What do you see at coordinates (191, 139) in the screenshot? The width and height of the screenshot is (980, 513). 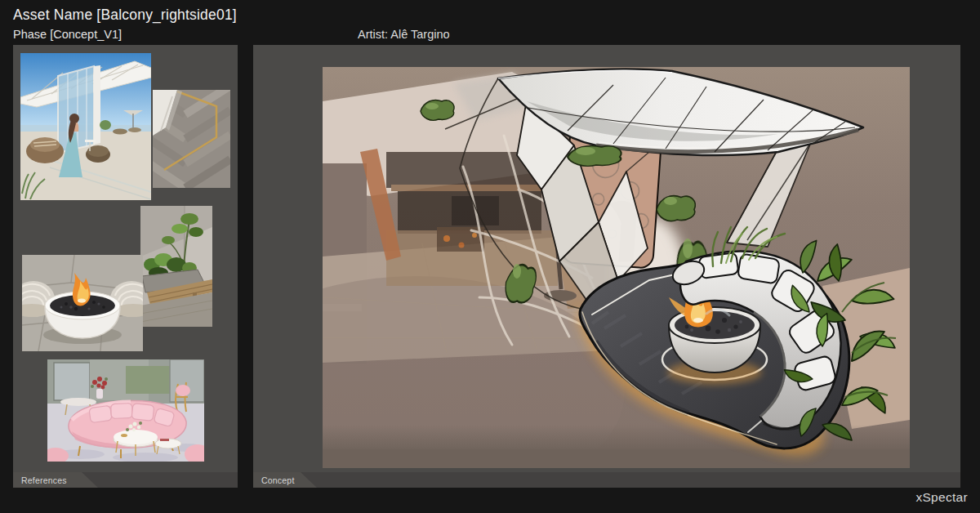 I see `herringbone-floor-thumbnail` at bounding box center [191, 139].